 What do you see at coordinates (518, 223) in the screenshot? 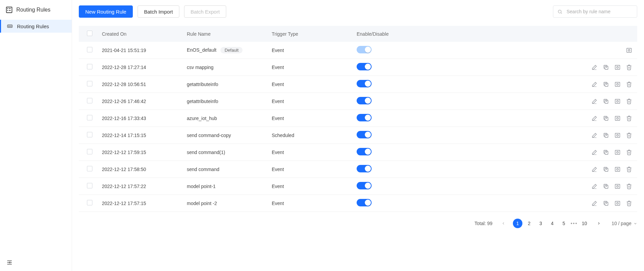
I see `page-button: 1` at bounding box center [518, 223].